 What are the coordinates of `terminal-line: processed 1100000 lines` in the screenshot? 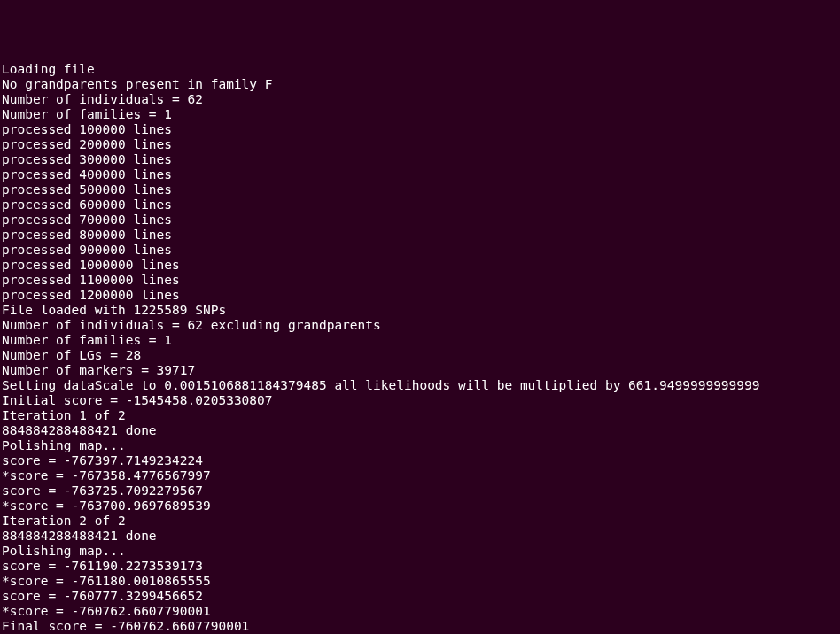 It's located at (420, 280).